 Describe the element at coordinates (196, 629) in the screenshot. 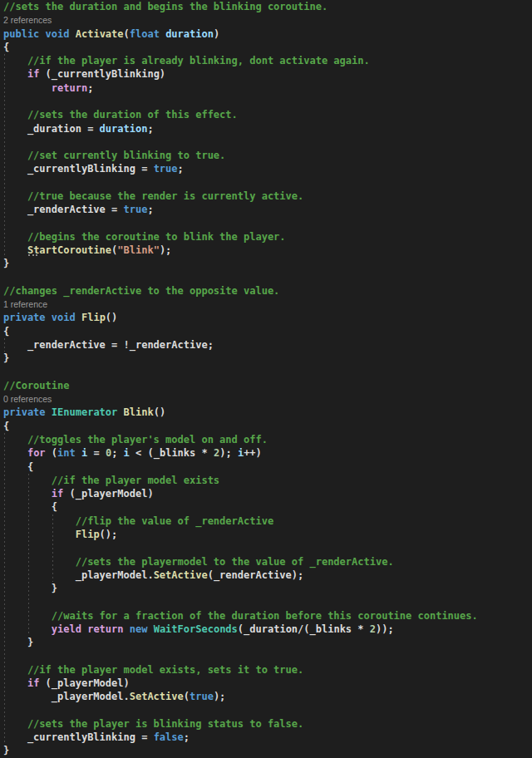

I see `code-token: WaitForSeconds` at that location.